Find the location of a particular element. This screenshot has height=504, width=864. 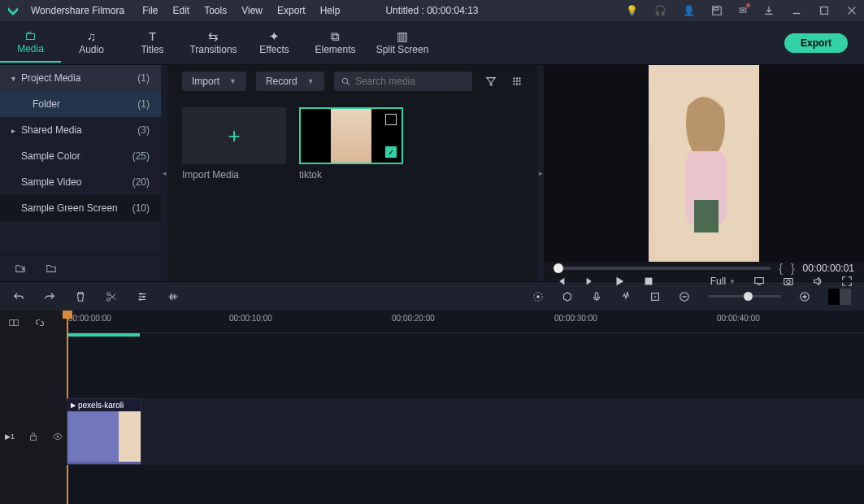

folder-icon is located at coordinates (51, 268).